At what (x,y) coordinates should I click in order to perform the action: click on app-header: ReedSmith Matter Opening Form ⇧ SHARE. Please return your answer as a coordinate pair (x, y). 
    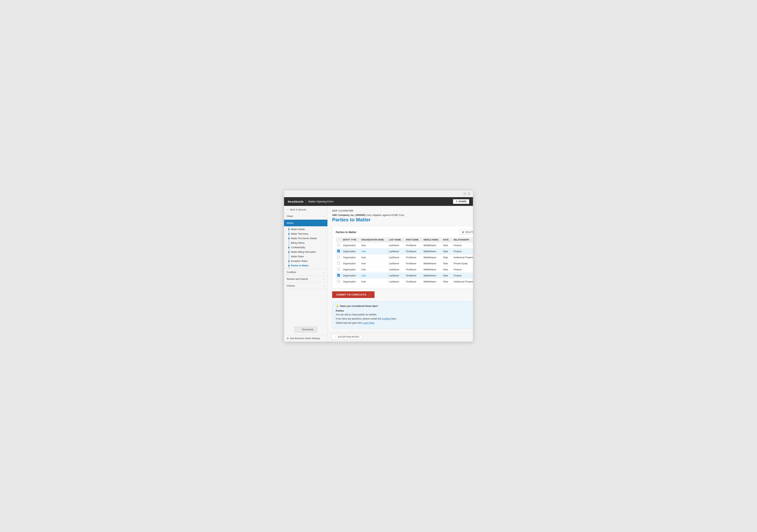
    Looking at the image, I should click on (378, 202).